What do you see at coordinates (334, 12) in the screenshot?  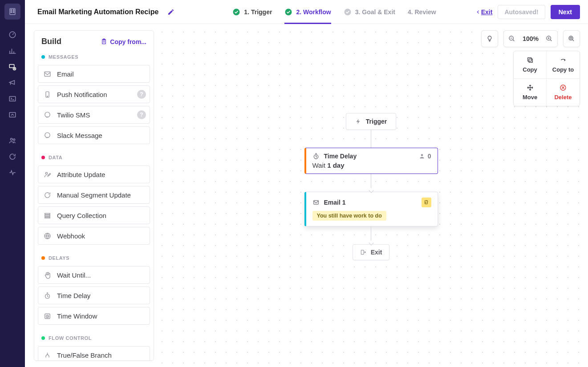 I see `stepper: 1. Trigger 2. Workflow 3. Goal & Exit 4.…` at bounding box center [334, 12].